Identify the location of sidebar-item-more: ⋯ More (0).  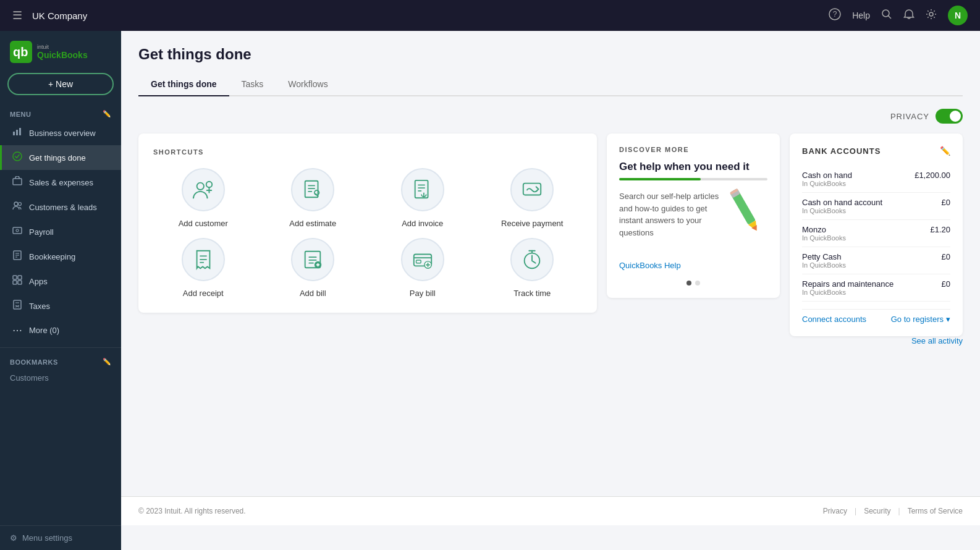
(61, 330).